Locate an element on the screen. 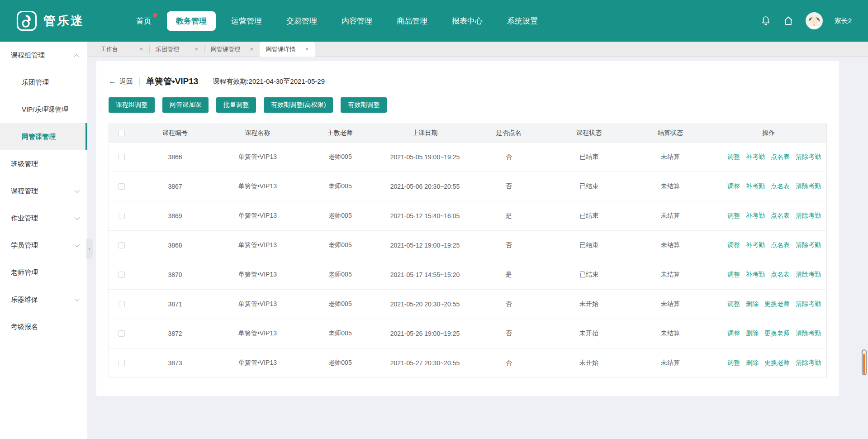  adjust-course-group-button: 课程组调整 is located at coordinates (132, 105).